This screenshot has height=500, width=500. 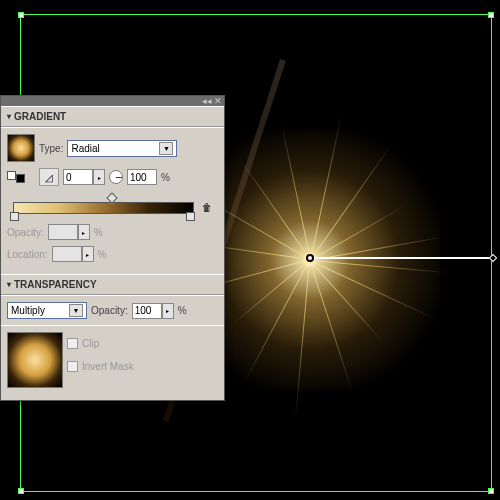 I want to click on opacity-input: ▸, so click(x=153, y=311).